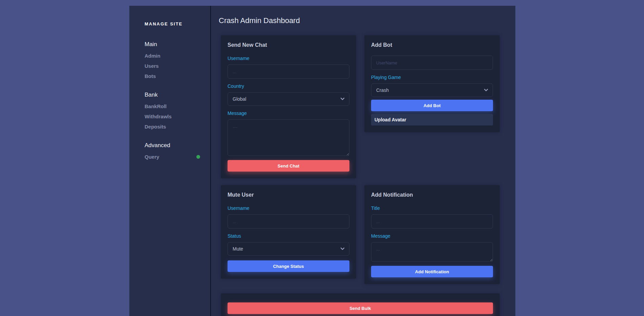  I want to click on send-chat-button: Send Chat, so click(288, 166).